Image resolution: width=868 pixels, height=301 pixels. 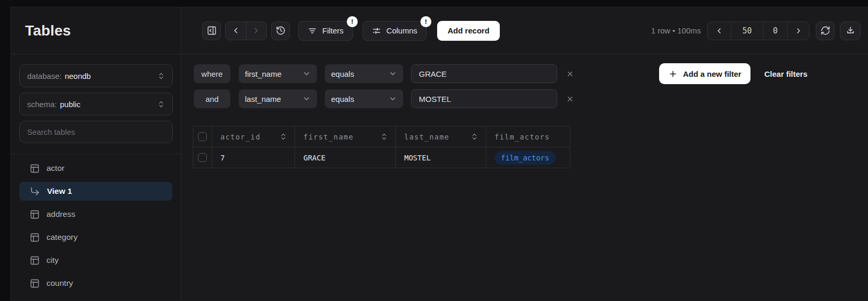 What do you see at coordinates (346, 158) in the screenshot?
I see `cell-first_name: GRACE` at bounding box center [346, 158].